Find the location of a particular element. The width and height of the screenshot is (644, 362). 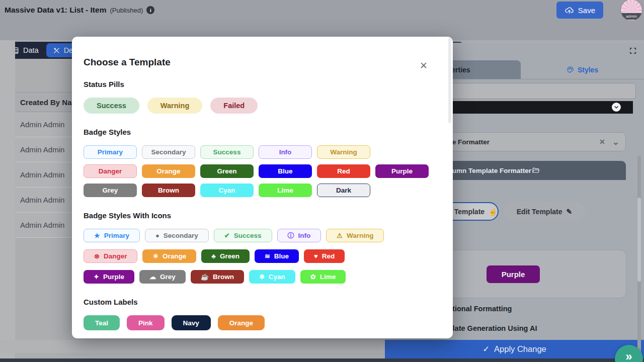

pencil-icon: ✎ is located at coordinates (570, 212).